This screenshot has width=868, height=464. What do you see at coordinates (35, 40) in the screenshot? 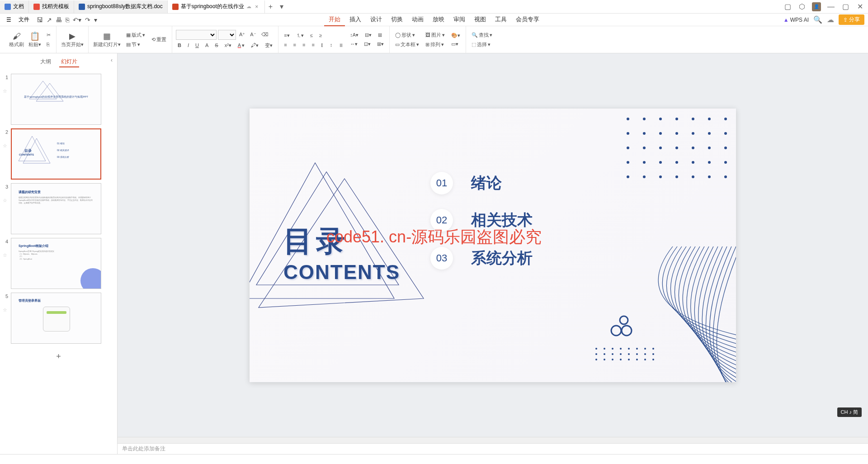
I see `paste-button: 📋粘贴▾` at bounding box center [35, 40].